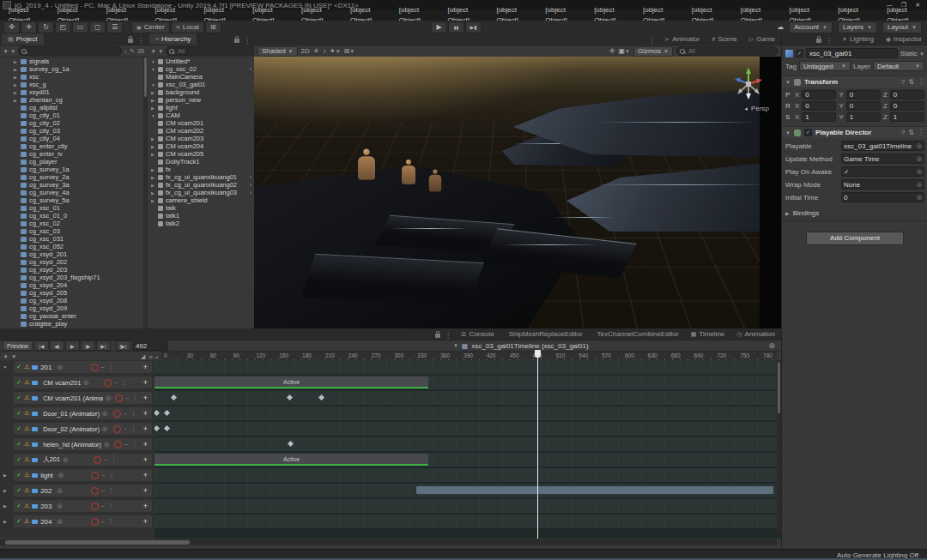  I want to click on step-button: ▶▮, so click(474, 27).